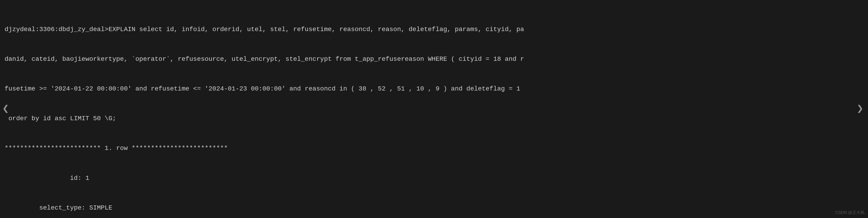 This screenshot has height=218, width=868. Describe the element at coordinates (429, 208) in the screenshot. I see `result-select-line: select_type: SIMPLE` at that location.